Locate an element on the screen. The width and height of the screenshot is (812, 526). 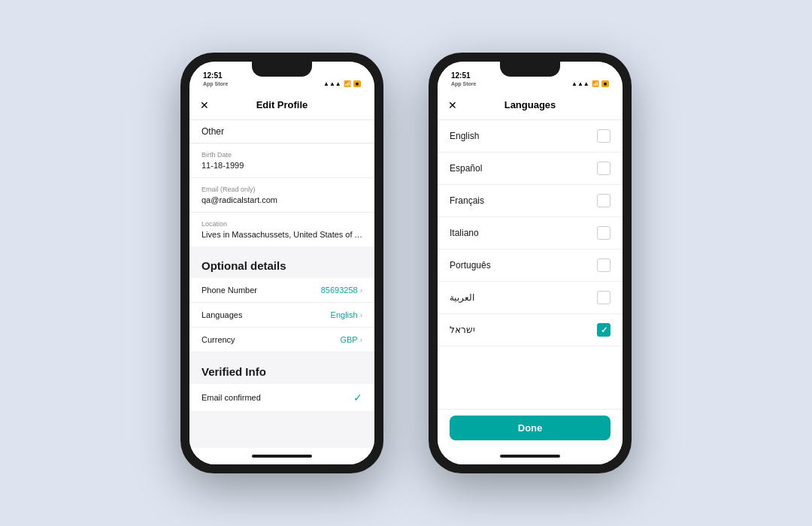
lang-english-checkbox is located at coordinates (604, 136).